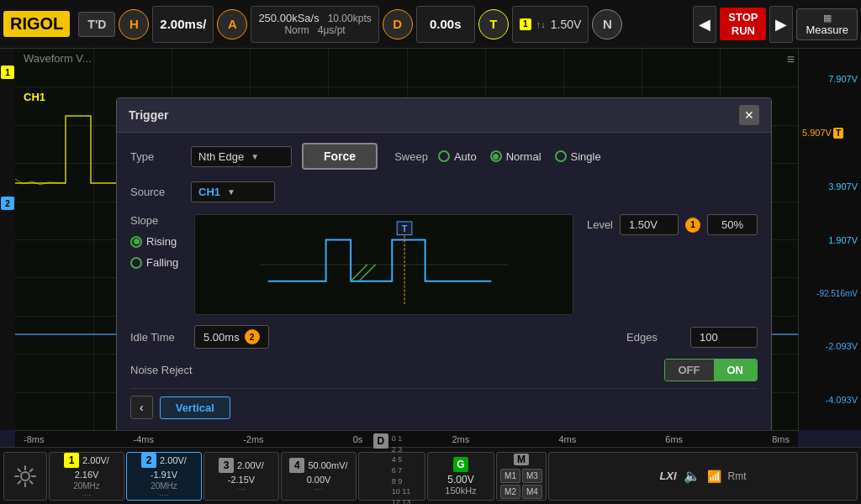 Image resolution: width=861 pixels, height=504 pixels. Describe the element at coordinates (430, 475) in the screenshot. I see `bottom-strip: 1 2.00V/ 2.16V 20MHz ···· 2 2.00V/ -1.91…` at that location.